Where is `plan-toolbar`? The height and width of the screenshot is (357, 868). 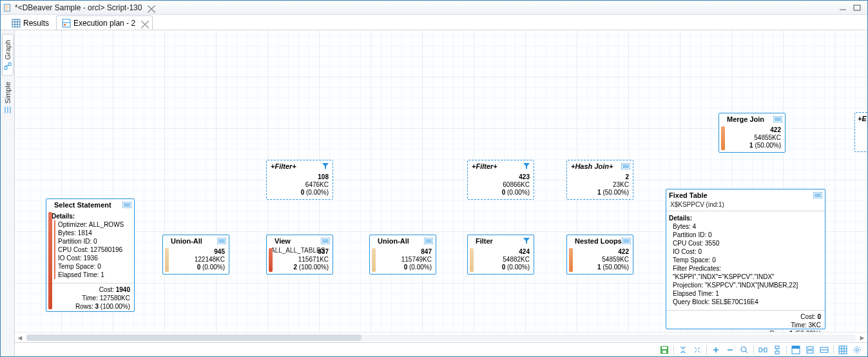
plan-toolbar is located at coordinates (441, 349).